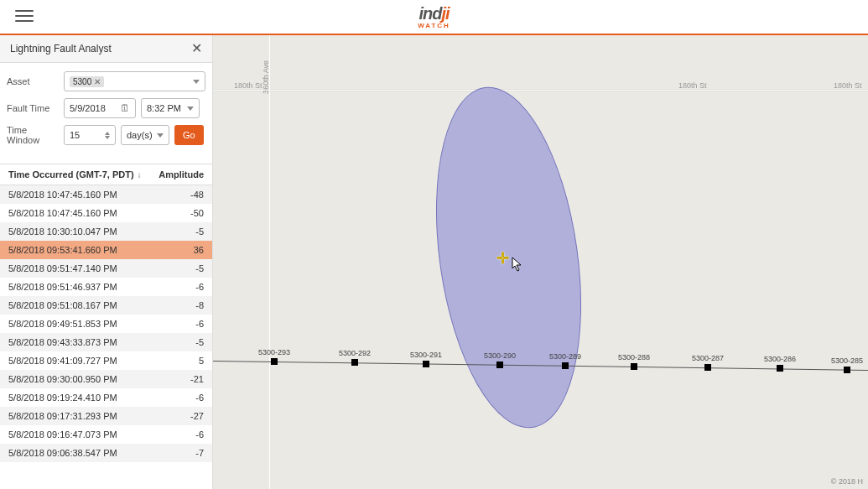  What do you see at coordinates (106, 379) in the screenshot?
I see `table-row: 5/8/2018 09:30:00.950 PM-21` at bounding box center [106, 379].